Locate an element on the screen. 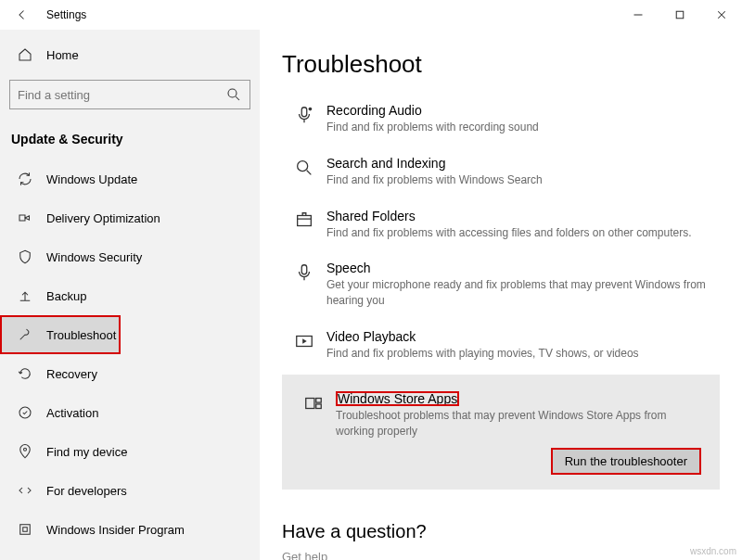 The height and width of the screenshot is (560, 742). run-troubleshooter-button: Run the troubleshooter is located at coordinates (626, 462).